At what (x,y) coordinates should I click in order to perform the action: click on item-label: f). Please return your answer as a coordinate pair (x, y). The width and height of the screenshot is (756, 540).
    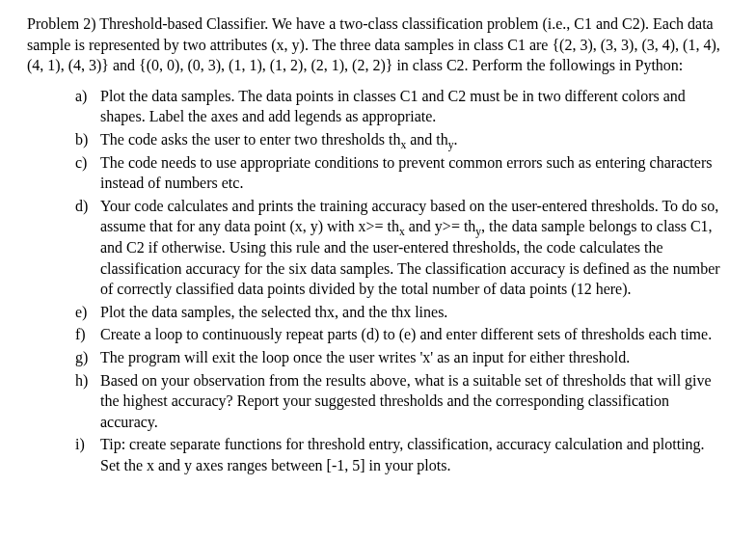
    Looking at the image, I should click on (88, 335).